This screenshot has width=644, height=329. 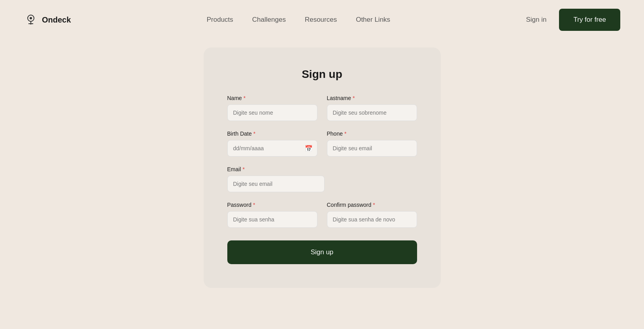 What do you see at coordinates (372, 98) in the screenshot?
I see `lastname-label: Lastname *` at bounding box center [372, 98].